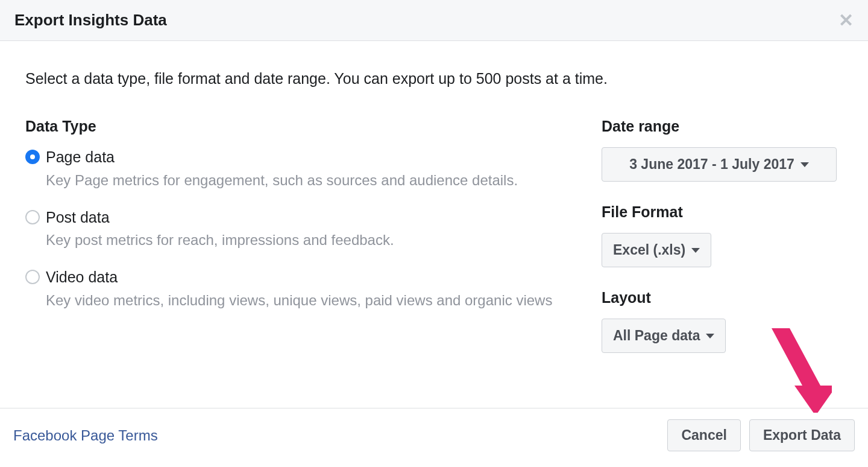  I want to click on radio-desc-post-data: Key post metrics for reach, impressions …, so click(306, 240).